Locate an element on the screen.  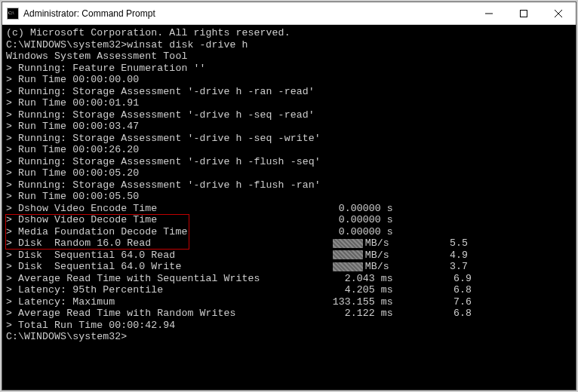
result-line: > Disk Sequential 64.0 Read MB/s 4.9 is located at coordinates (289, 256).